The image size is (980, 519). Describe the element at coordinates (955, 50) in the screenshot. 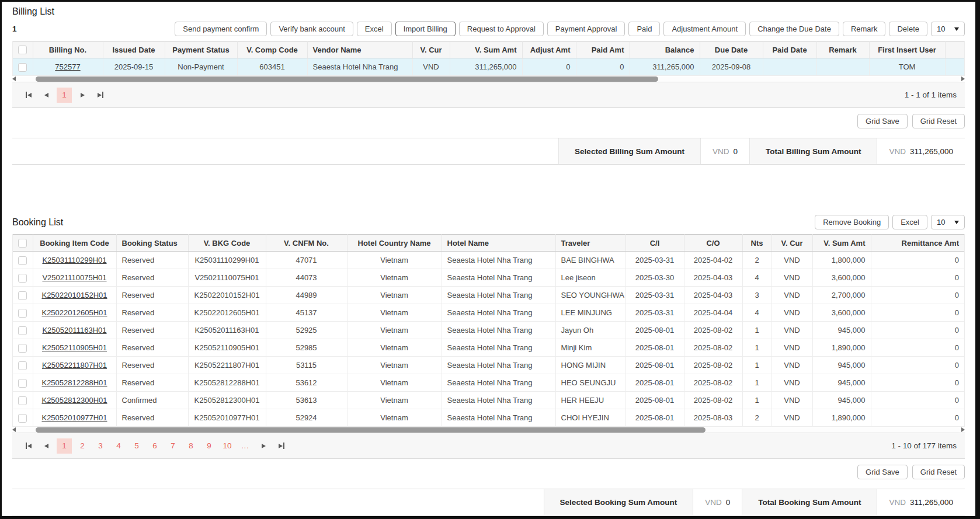

I see `billing-col-col` at that location.